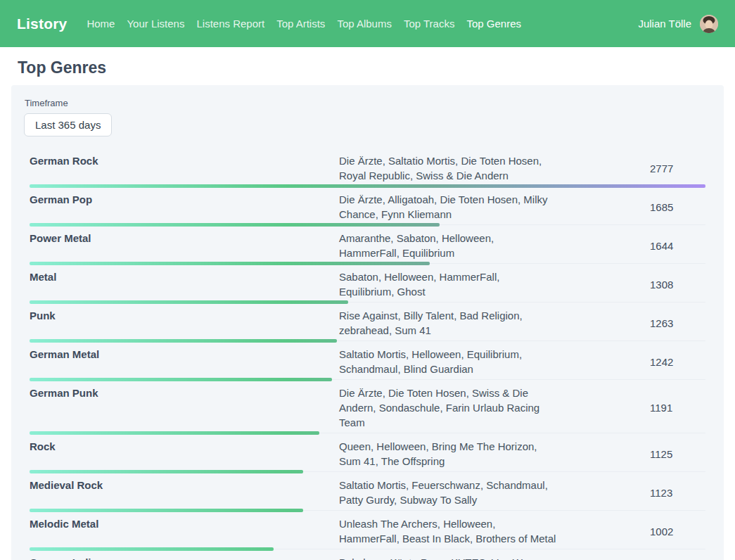 The height and width of the screenshot is (560, 735). I want to click on genre-top-artists: Saltatio Mortis, Feuerschwanz, Schandmau…, so click(448, 492).